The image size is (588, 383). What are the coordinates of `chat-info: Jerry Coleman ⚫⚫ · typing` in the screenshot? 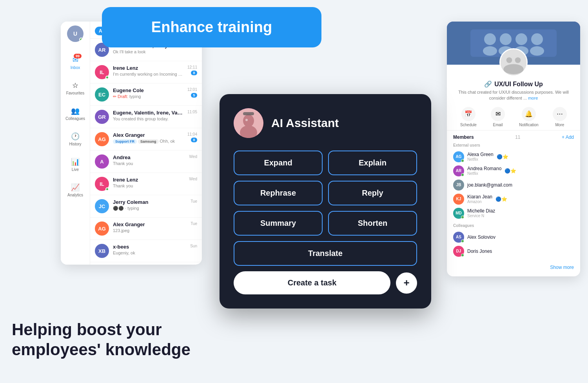 It's located at (150, 205).